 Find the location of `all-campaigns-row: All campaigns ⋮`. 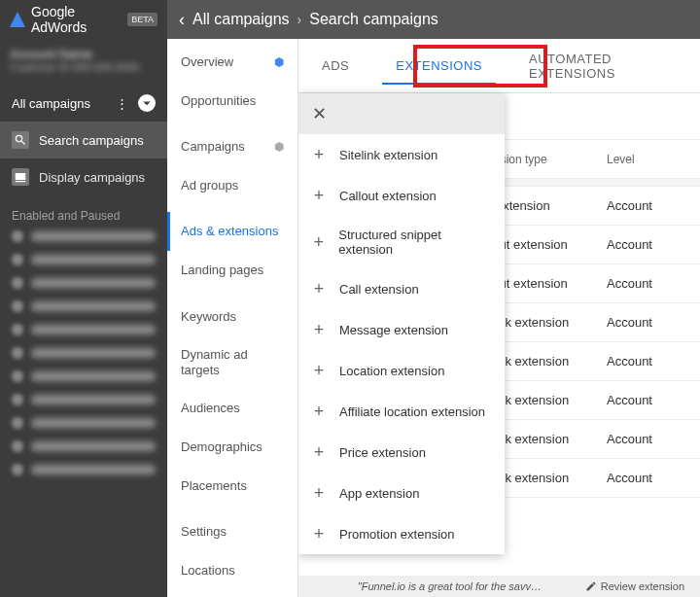

all-campaigns-row: All campaigns ⋮ is located at coordinates (84, 103).